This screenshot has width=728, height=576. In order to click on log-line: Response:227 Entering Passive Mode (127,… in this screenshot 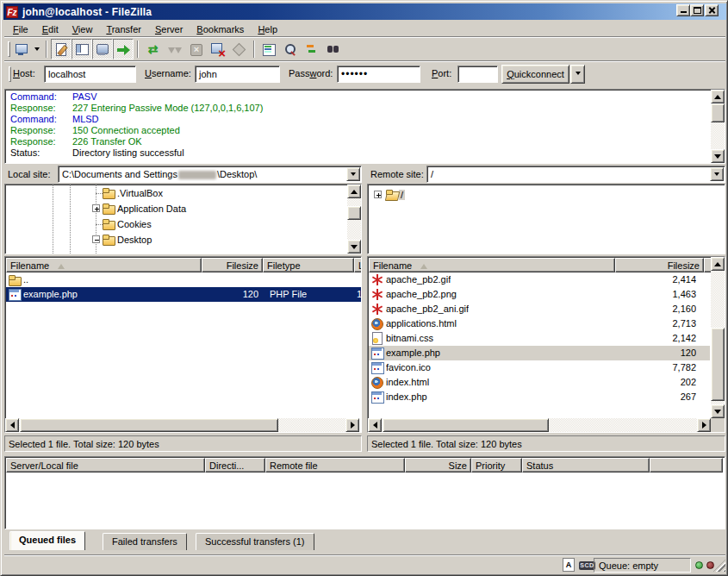, I will do `click(136, 109)`.